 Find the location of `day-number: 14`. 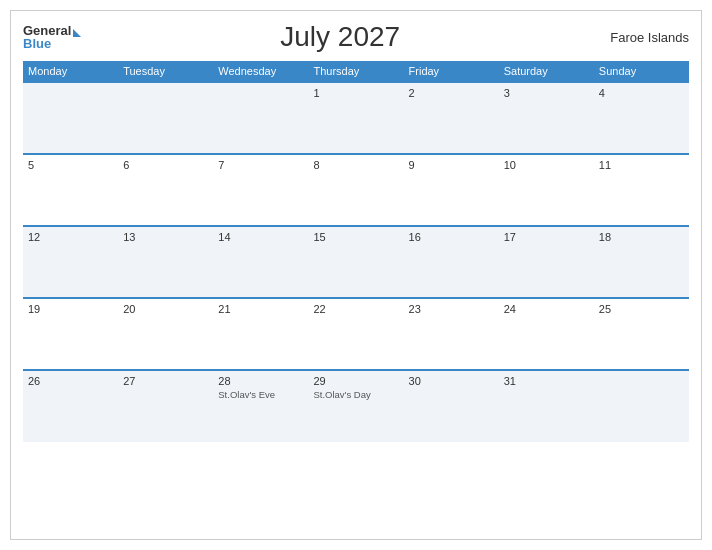

day-number: 14 is located at coordinates (260, 237).